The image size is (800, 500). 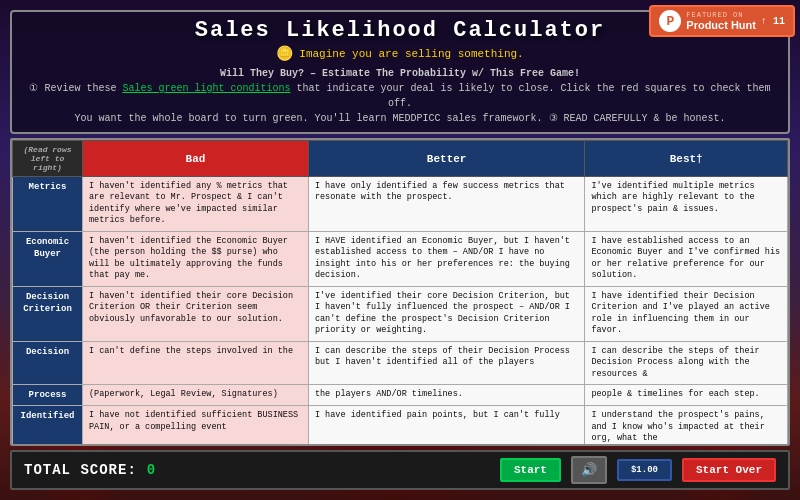 What do you see at coordinates (400, 96) in the screenshot?
I see `description-line: Will They Buy? – Estimate The Probabilit…` at bounding box center [400, 96].